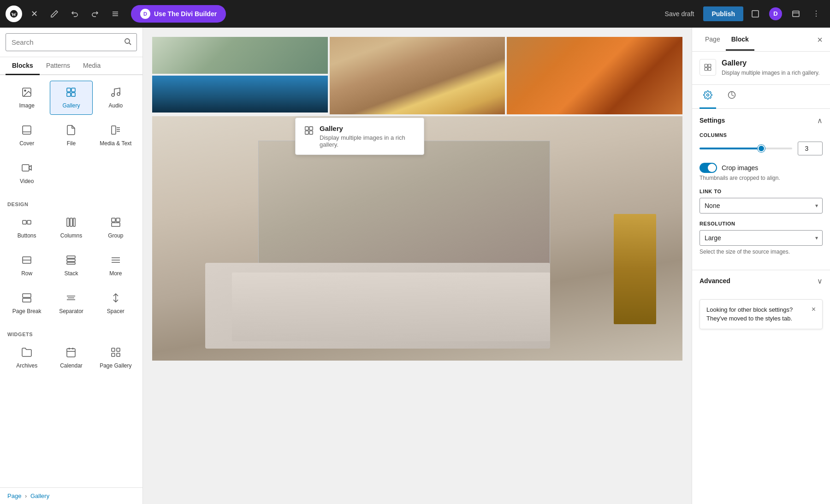 The width and height of the screenshot is (830, 504). Describe the element at coordinates (71, 358) in the screenshot. I see `block-item-calendar: Calendar` at that location.